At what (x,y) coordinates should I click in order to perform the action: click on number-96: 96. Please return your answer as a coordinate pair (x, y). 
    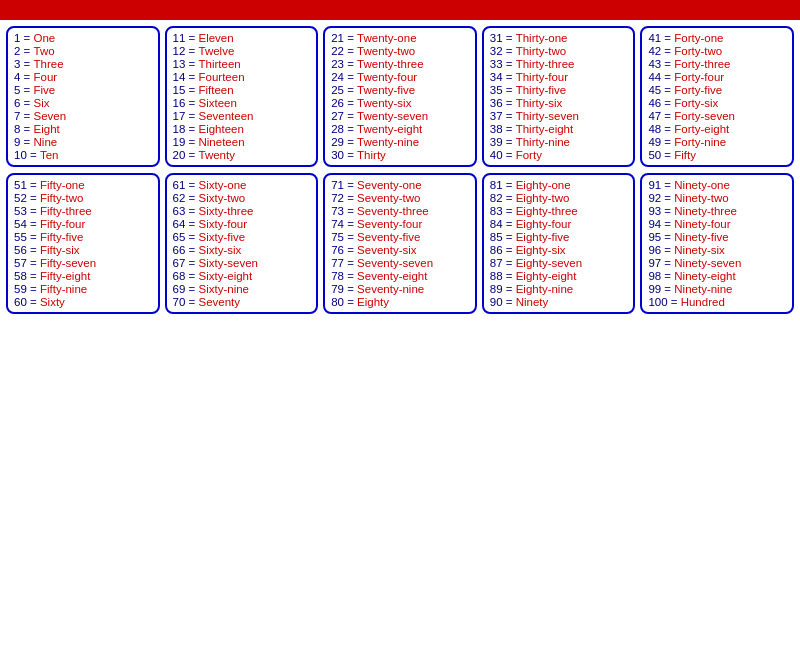
    Looking at the image, I should click on (654, 250).